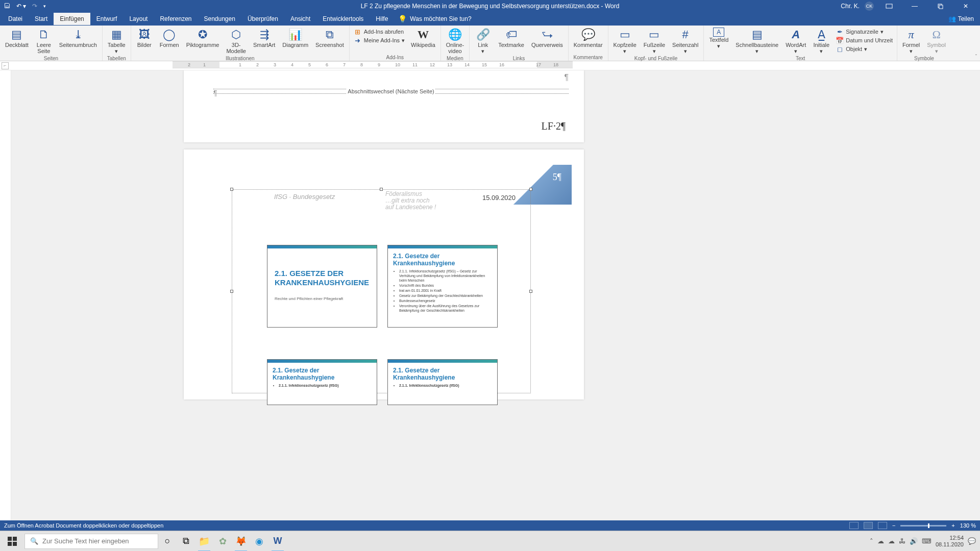 The height and width of the screenshot is (551, 980). What do you see at coordinates (869, 6) in the screenshot?
I see `user-avatar: CK` at bounding box center [869, 6].